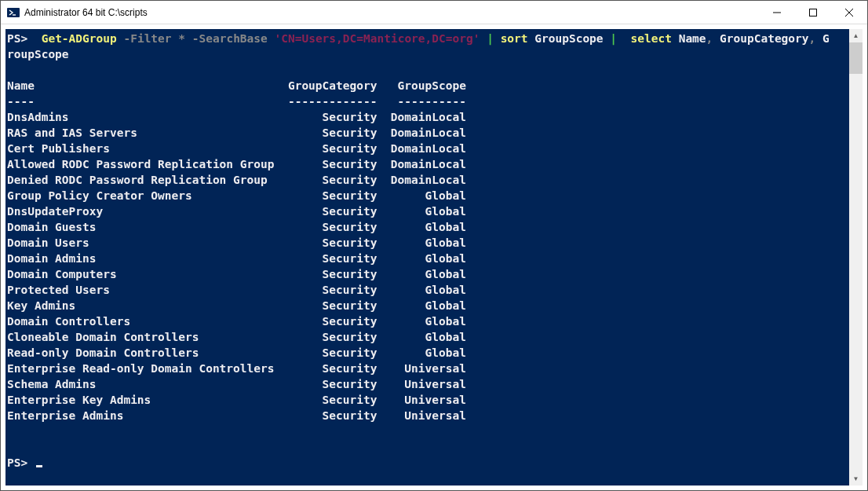 The image size is (868, 491). What do you see at coordinates (434, 148) in the screenshot?
I see `table-row: Cert Publishers Security DomainLocal` at bounding box center [434, 148].